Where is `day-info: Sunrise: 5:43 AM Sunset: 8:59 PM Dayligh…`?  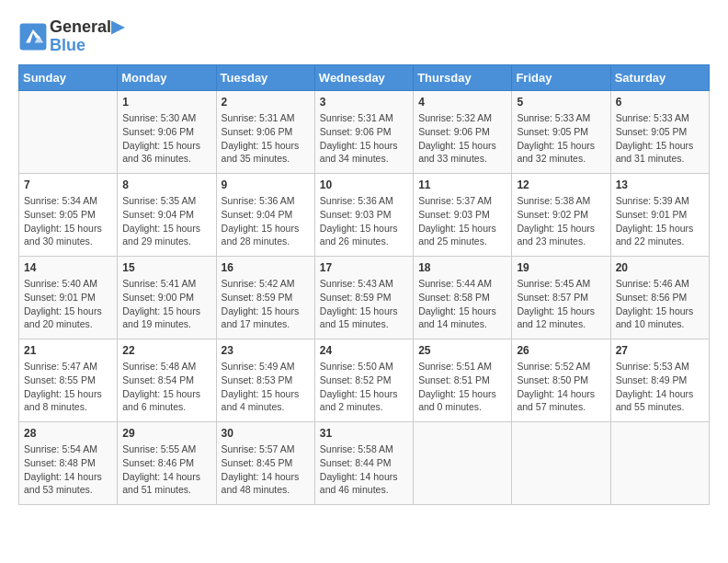
day-info: Sunrise: 5:43 AM Sunset: 8:59 PM Dayligh… is located at coordinates (364, 304).